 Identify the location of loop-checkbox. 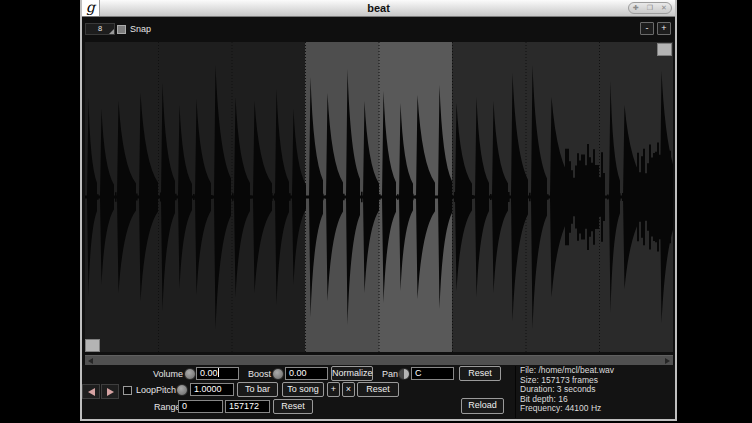
(128, 390).